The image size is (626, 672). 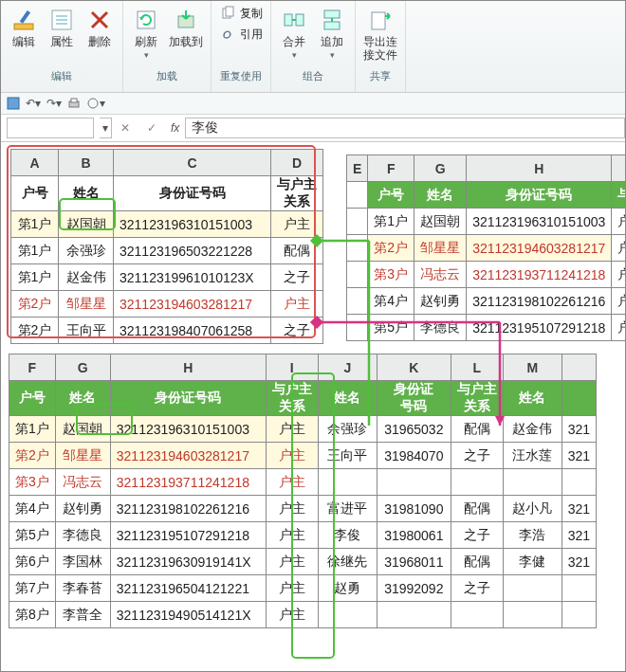 What do you see at coordinates (83, 589) in the screenshot?
I see `cell: 李春苔` at bounding box center [83, 589].